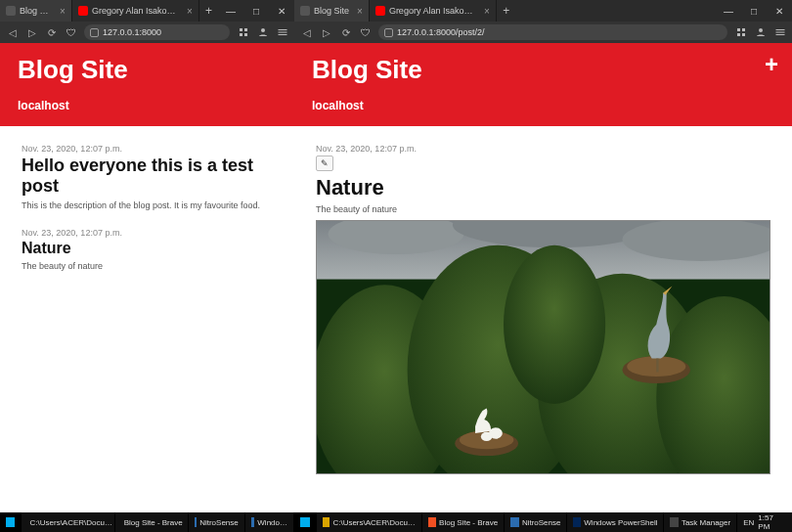 The image size is (792, 532). I want to click on url-bar: ◁ ▷ ⟳ 🛡 127.0.0.1:8000, so click(147, 32).